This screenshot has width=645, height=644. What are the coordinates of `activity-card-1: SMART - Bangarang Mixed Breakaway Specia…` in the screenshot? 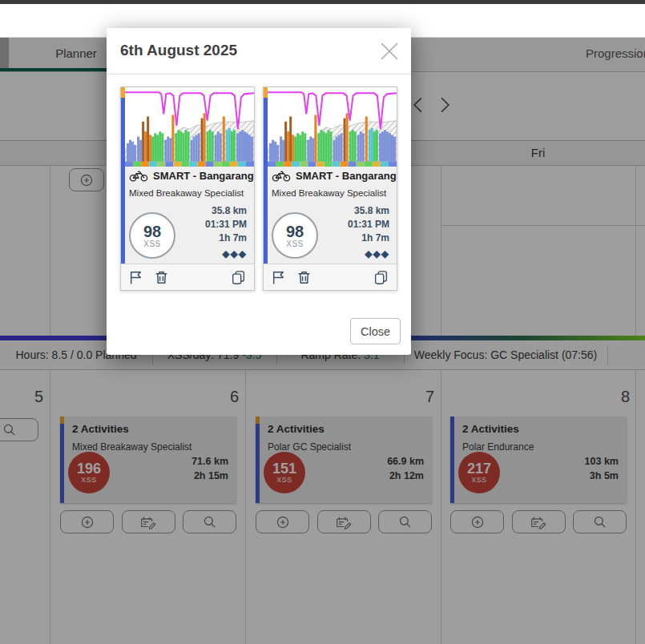 It's located at (187, 189).